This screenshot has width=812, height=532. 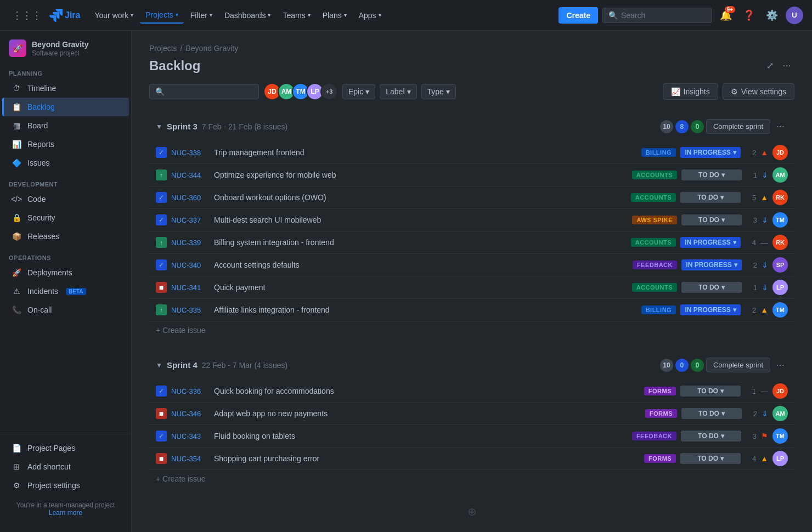 What do you see at coordinates (66, 310) in the screenshot?
I see `sidebar-item-oncall: 📞 On-call` at bounding box center [66, 310].